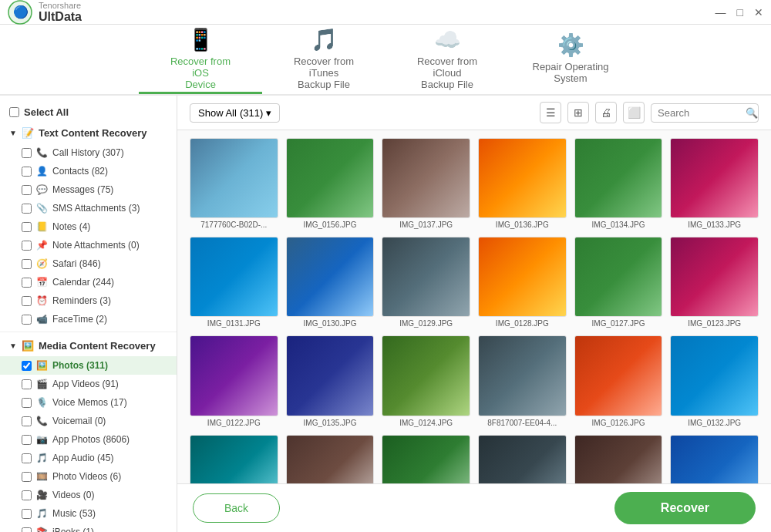 The image size is (771, 532). Describe the element at coordinates (42, 529) in the screenshot. I see `ibooks-icon: 📚` at that location.